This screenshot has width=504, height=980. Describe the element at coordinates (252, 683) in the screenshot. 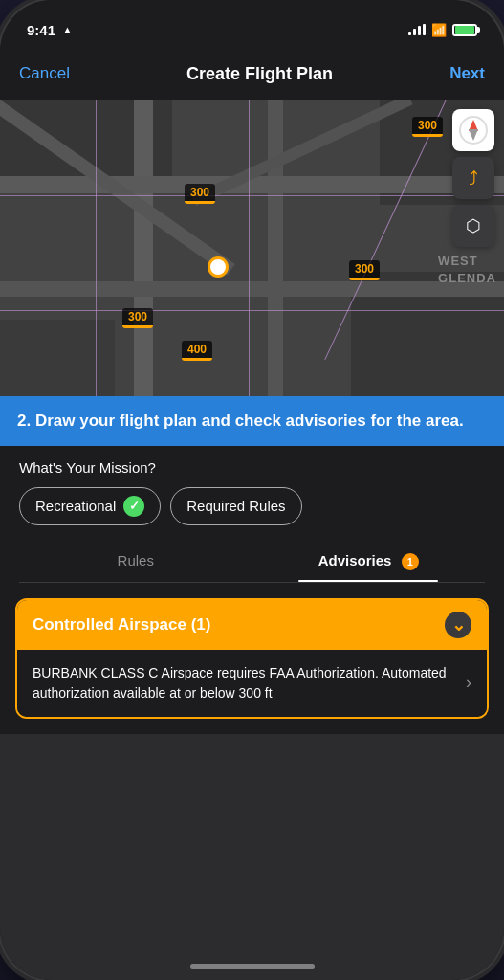

I see `airspace-body: BURBANK CLASS C Airspace requires FAA Au…` at that location.